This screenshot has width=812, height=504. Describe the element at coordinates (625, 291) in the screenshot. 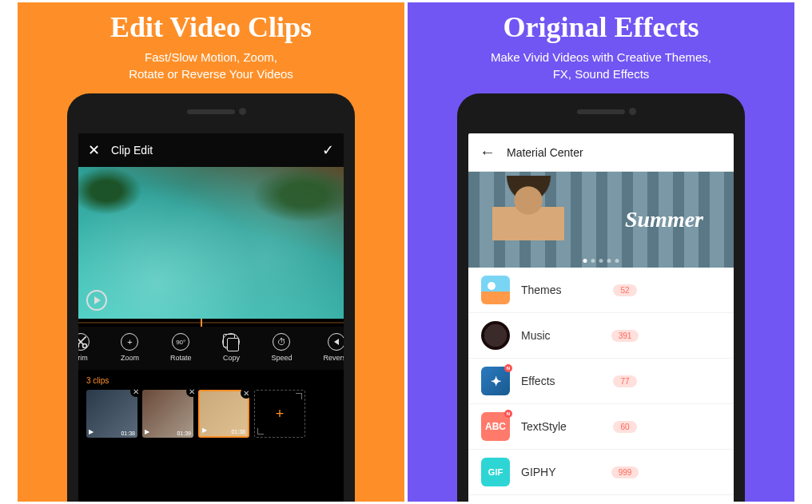

I see `count-badge: 52` at that location.